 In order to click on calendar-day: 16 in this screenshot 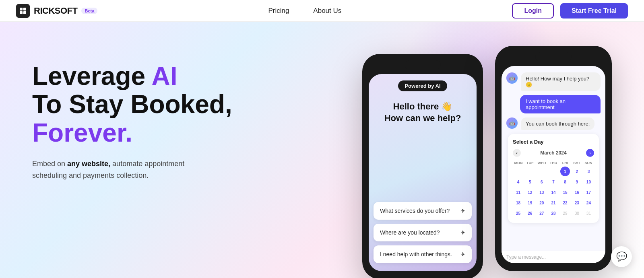, I will do `click(577, 192)`.